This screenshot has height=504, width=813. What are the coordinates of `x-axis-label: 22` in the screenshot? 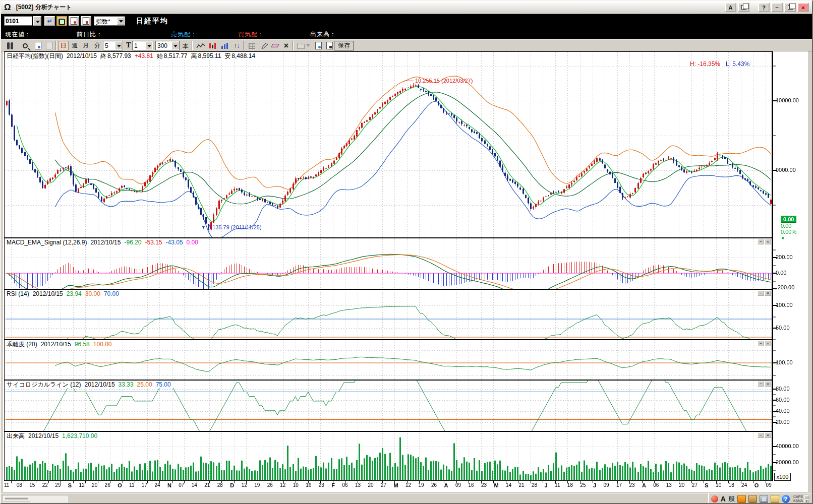 It's located at (45, 485).